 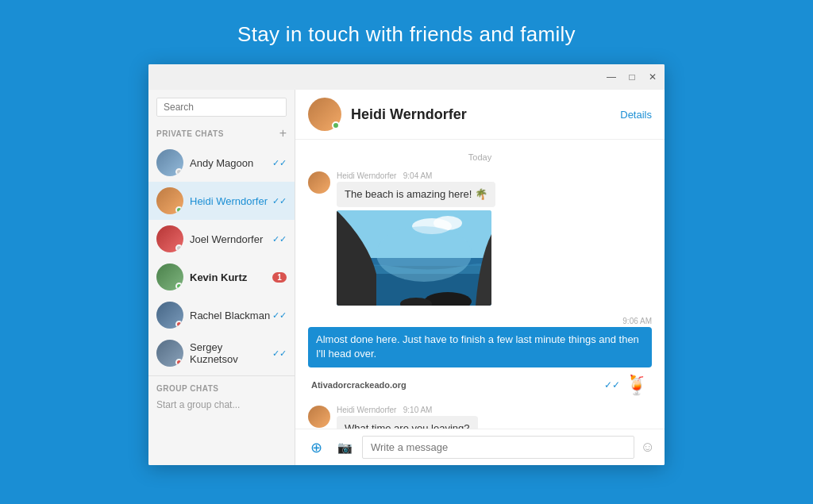 What do you see at coordinates (480, 238) in the screenshot?
I see `message-group-incoming-1: Heidi Werndorfer 9:04 AM The beach is am…` at bounding box center [480, 238].